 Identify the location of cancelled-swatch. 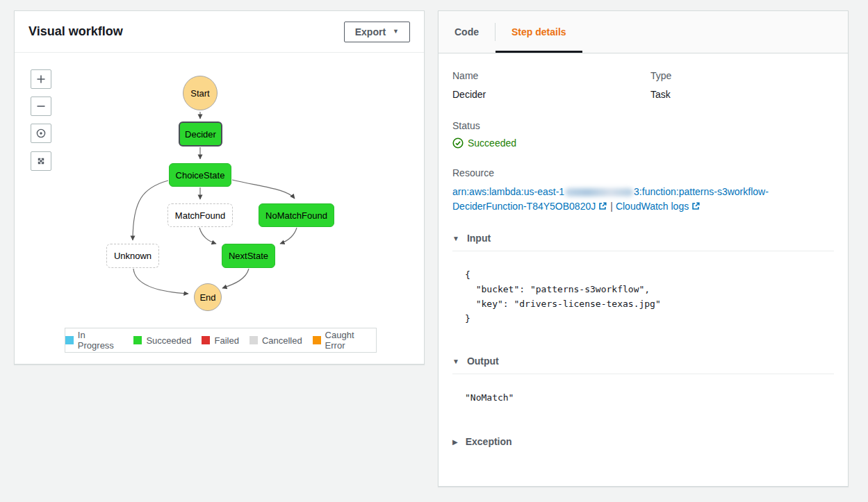
(254, 340).